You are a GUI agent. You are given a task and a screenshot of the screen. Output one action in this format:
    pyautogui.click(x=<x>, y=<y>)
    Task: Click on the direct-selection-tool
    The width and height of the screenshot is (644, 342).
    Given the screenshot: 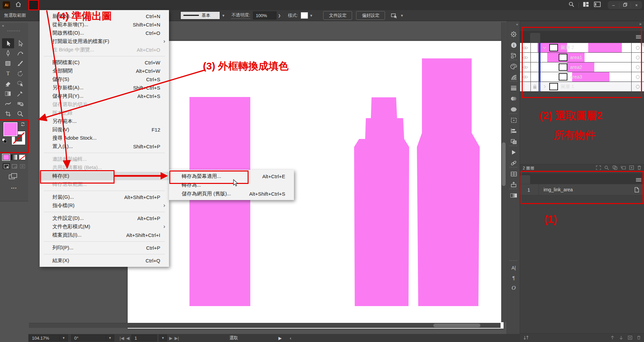 What is the action you would take?
    pyautogui.click(x=20, y=43)
    